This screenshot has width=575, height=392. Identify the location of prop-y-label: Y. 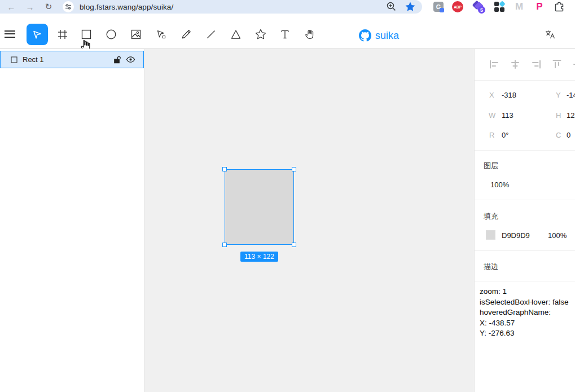
(559, 95).